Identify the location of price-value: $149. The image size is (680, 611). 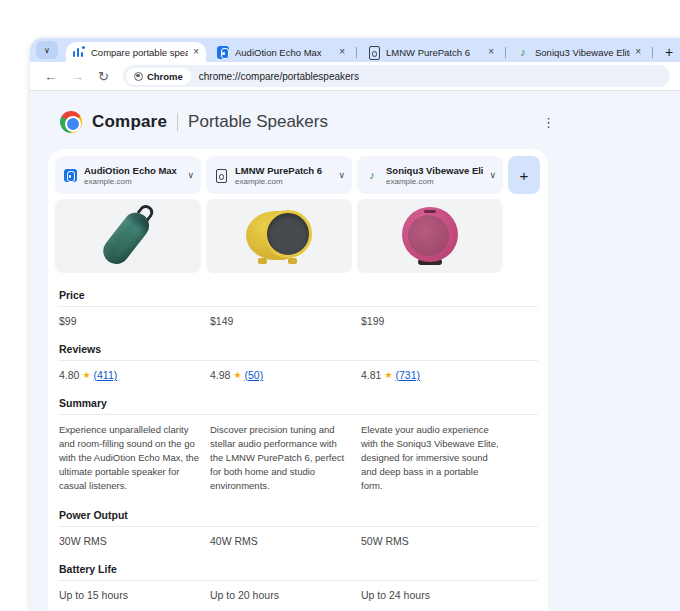
(283, 321).